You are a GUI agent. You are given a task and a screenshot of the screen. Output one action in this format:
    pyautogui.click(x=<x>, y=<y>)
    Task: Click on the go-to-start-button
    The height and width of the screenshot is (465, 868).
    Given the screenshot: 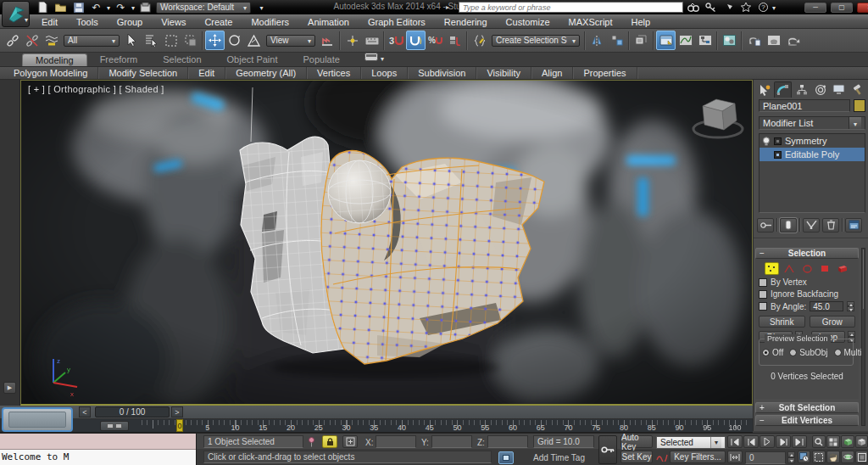 What is the action you would take?
    pyautogui.click(x=735, y=441)
    